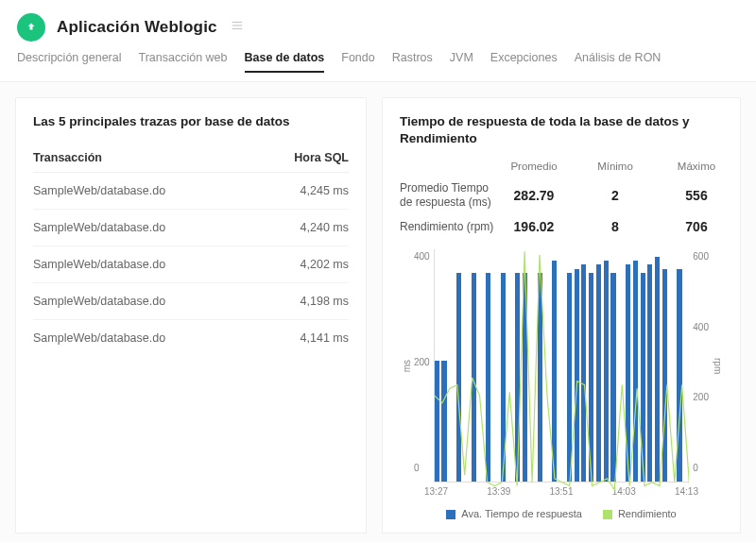 This screenshot has width=756, height=542. I want to click on metric-row: Promedio Tiempo de respuesta (ms)282.792…, so click(561, 195).